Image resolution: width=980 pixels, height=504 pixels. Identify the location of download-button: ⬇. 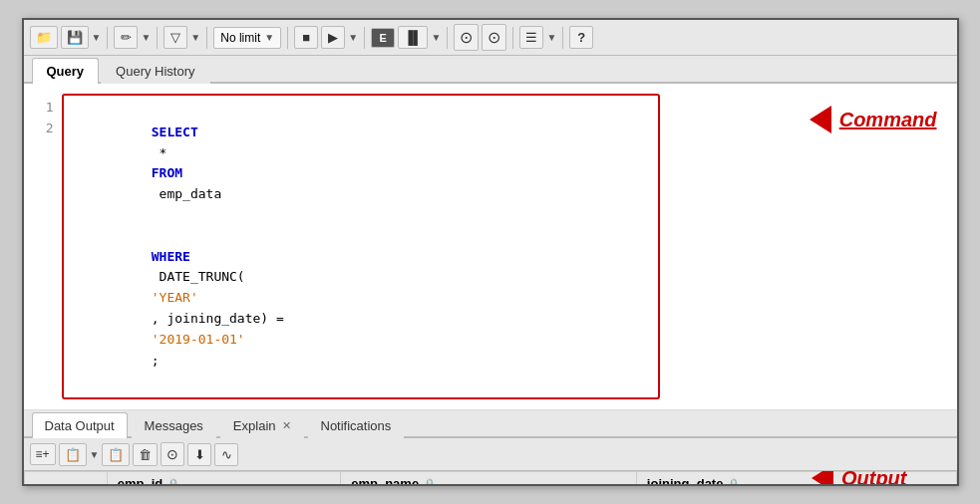
(199, 454).